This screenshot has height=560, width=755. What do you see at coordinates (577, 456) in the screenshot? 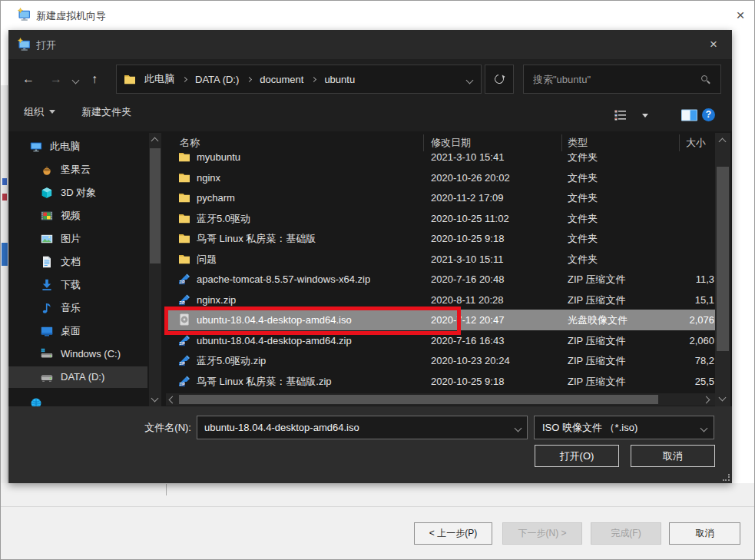
I see `open-button: 打开(O)` at bounding box center [577, 456].